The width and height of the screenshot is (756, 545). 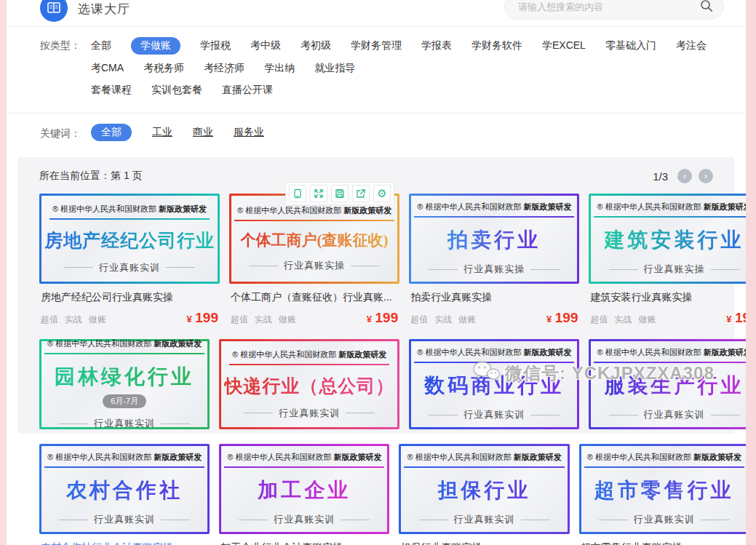 I want to click on type-filter-item: 考初级, so click(x=316, y=46).